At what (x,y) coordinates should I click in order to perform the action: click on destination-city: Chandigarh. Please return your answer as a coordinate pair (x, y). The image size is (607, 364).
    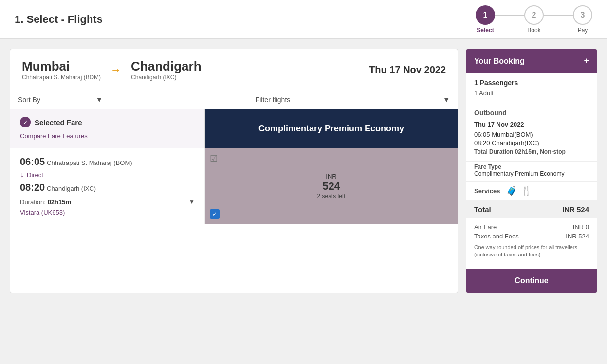
    Looking at the image, I should click on (166, 66).